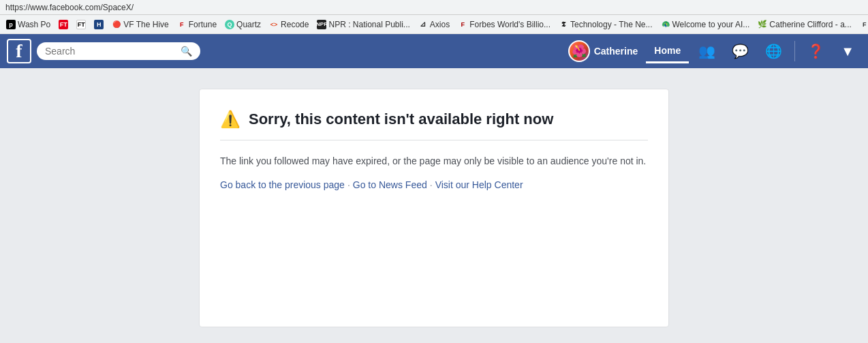  What do you see at coordinates (666, 25) in the screenshot?
I see `nbc-icon: 🦚` at bounding box center [666, 25].